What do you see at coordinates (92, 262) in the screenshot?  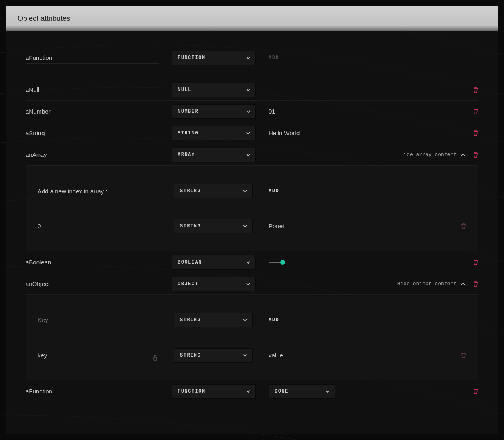 I see `attribute-name: aBoolean` at bounding box center [92, 262].